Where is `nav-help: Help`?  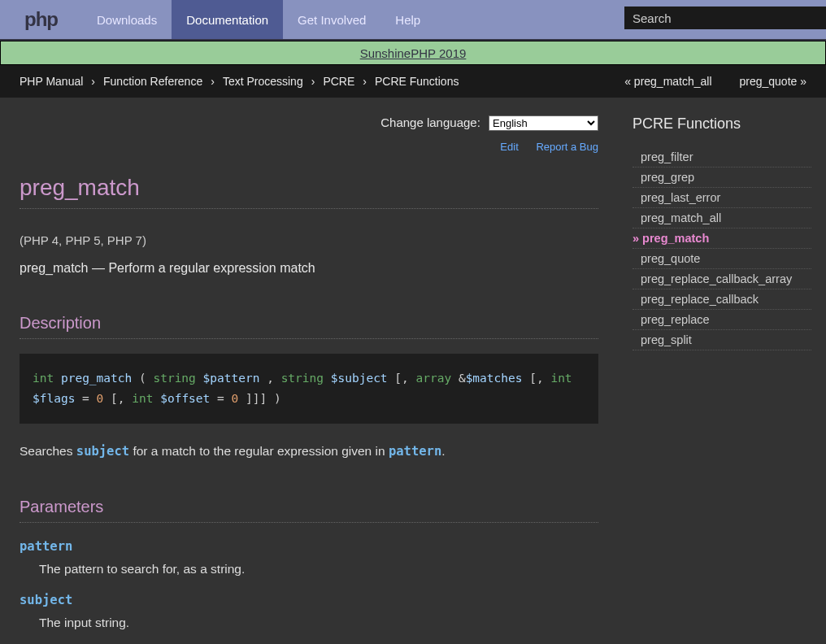
nav-help: Help is located at coordinates (408, 20).